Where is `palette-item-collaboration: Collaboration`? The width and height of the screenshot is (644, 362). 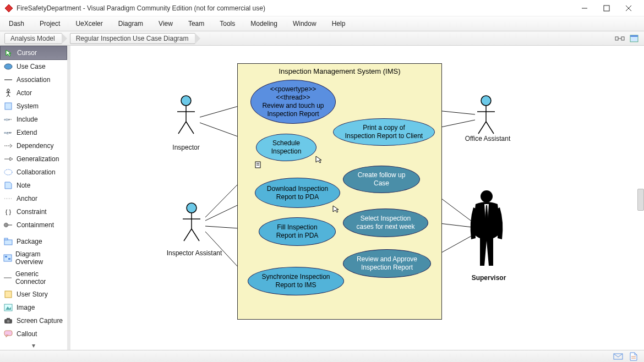 palette-item-collaboration: Collaboration is located at coordinates (34, 172).